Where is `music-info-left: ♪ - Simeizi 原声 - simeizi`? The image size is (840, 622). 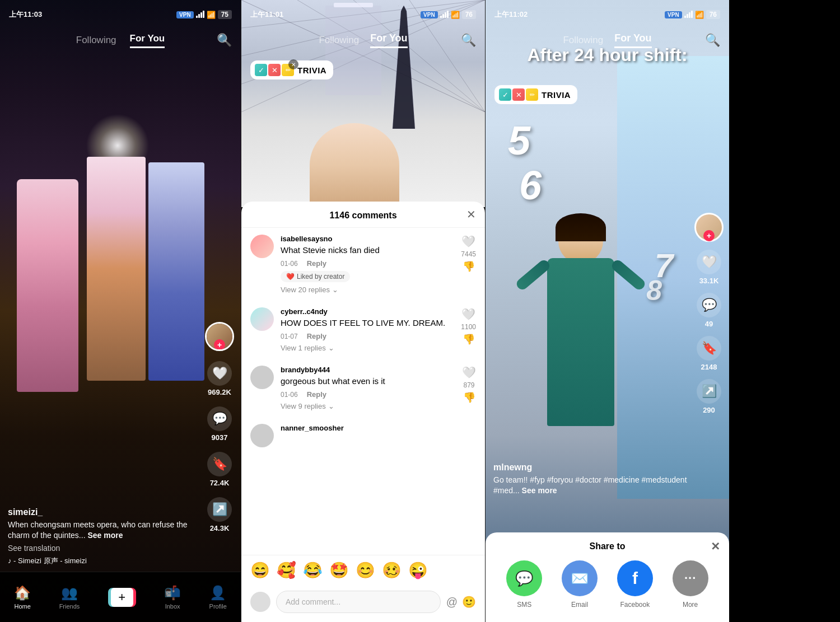 music-info-left: ♪ - Simeizi 原声 - simeizi is located at coordinates (105, 561).